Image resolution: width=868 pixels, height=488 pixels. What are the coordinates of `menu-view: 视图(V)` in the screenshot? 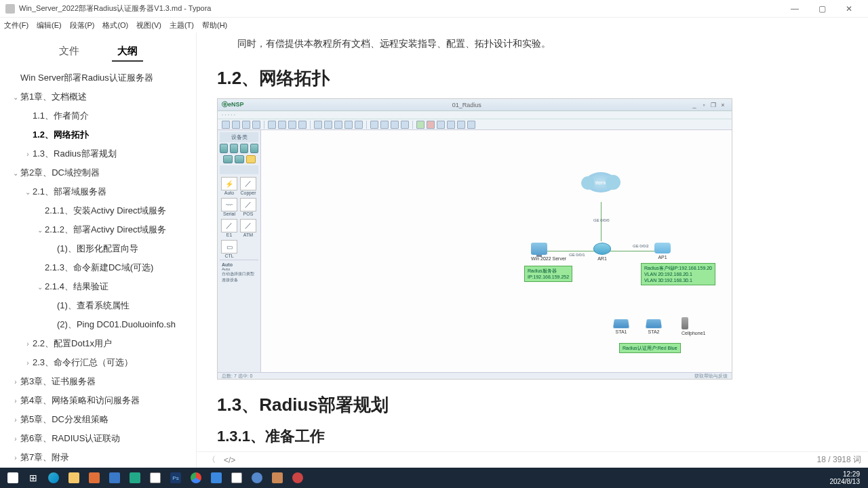 It's located at (149, 26).